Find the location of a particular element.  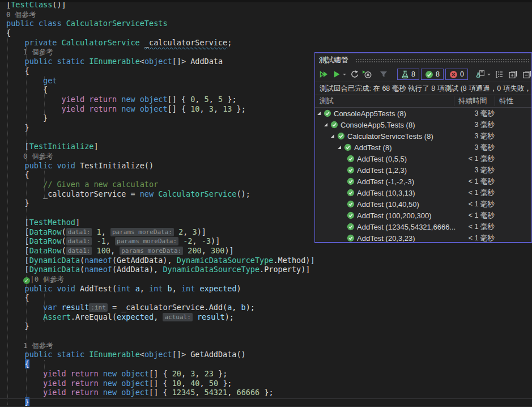

test-tree-row: AddTest (20,3,23)< 1 毫秒 is located at coordinates (423, 238).